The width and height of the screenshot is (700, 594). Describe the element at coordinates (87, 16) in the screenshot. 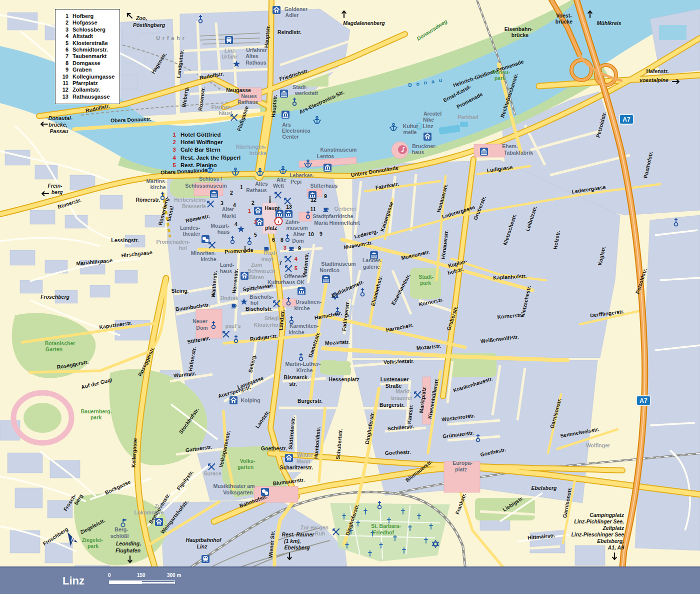

I see `legend-item: 1Hofberg` at that location.